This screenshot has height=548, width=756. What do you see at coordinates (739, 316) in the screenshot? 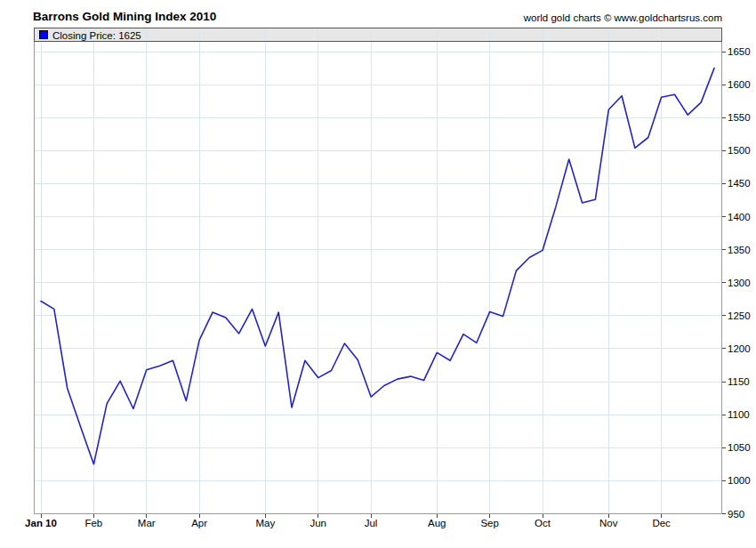
I see `y-axis-label: 1250` at bounding box center [739, 316].